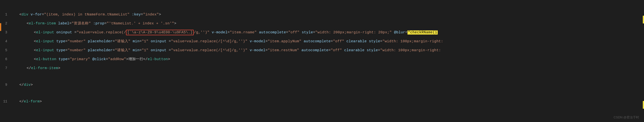 The width and height of the screenshot is (644, 122). Describe the element at coordinates (6, 32) in the screenshot. I see `line-number-3: 3` at that location.